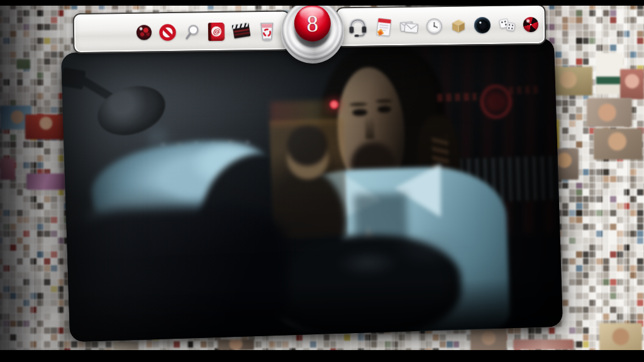  What do you see at coordinates (312, 23) in the screenshot?
I see `logo-number: 8` at bounding box center [312, 23].